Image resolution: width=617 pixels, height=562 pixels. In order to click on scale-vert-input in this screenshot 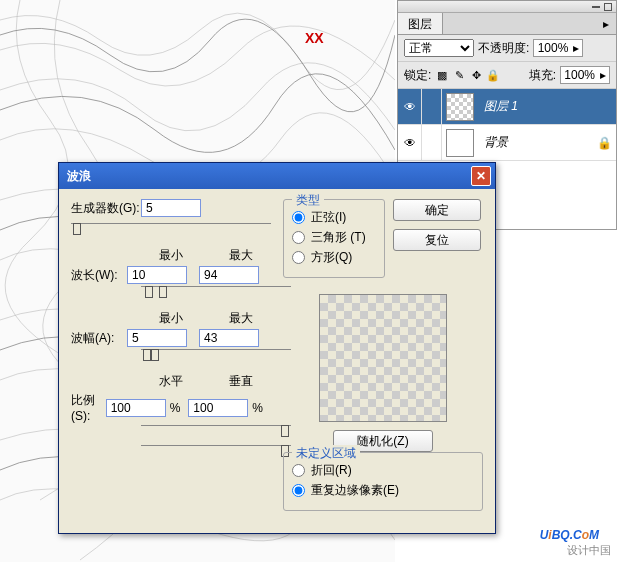, I will do `click(218, 408)`.